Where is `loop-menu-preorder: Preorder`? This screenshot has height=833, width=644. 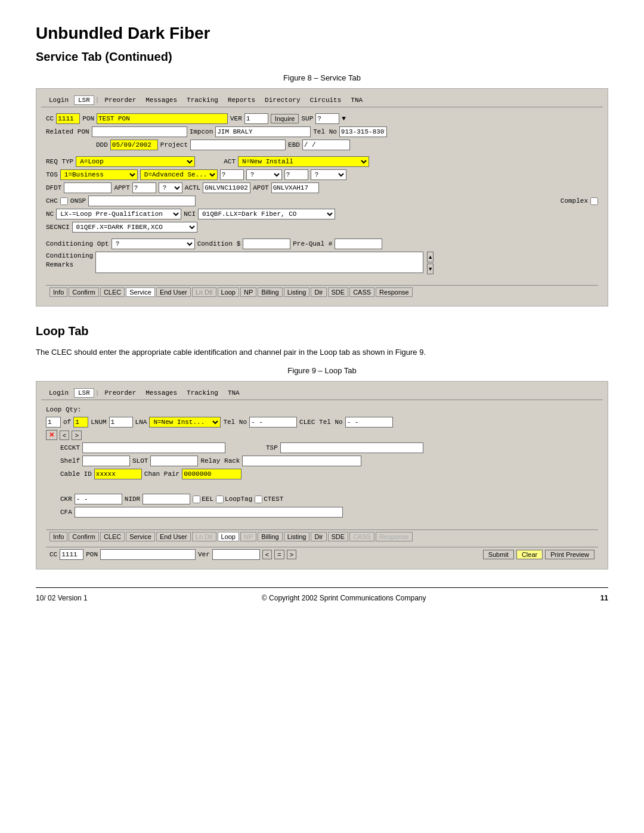
loop-menu-preorder: Preorder is located at coordinates (120, 393).